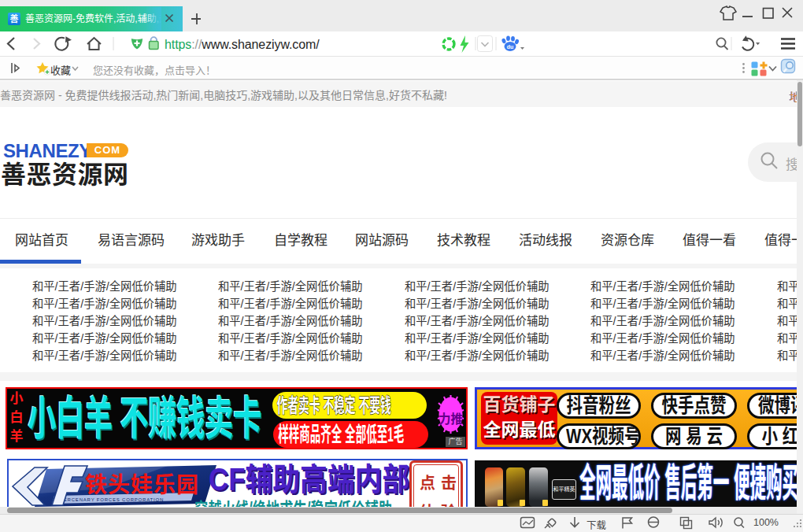 The image size is (803, 532). I want to click on svg-text: 力推, so click(450, 418).